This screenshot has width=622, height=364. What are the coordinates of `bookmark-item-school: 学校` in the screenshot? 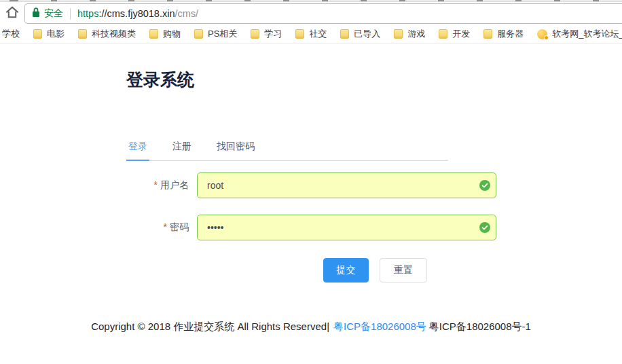 It's located at (11, 34).